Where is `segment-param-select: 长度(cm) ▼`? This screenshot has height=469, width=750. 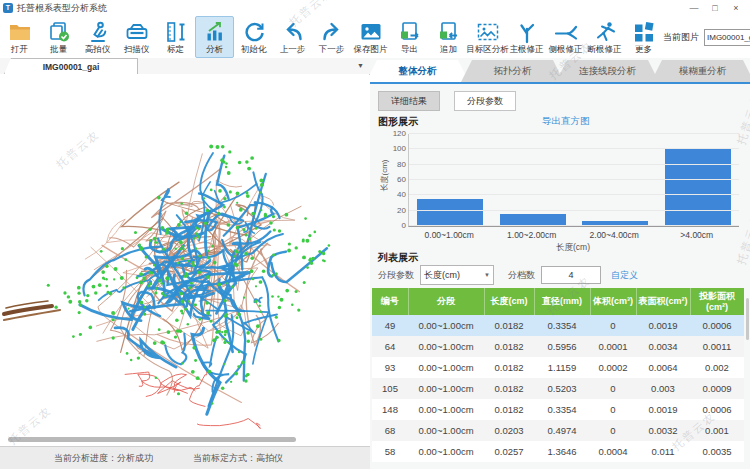
segment-param-select: 长度(cm) ▼ is located at coordinates (457, 275).